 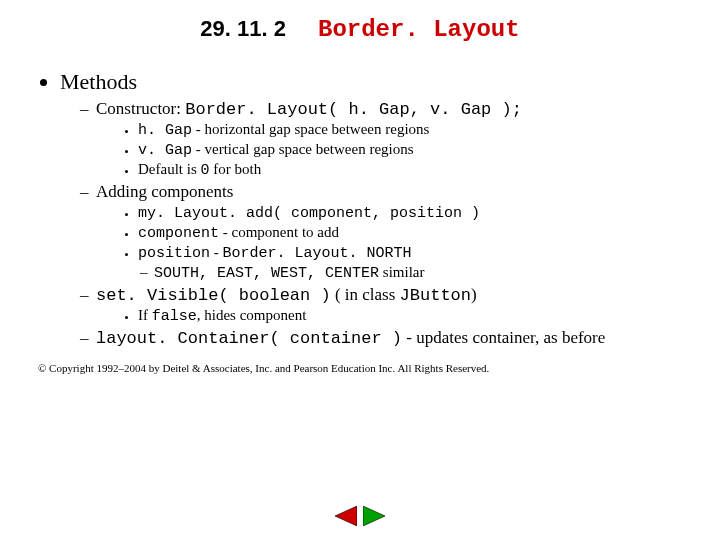 What do you see at coordinates (393, 316) in the screenshot?
I see `setvisible-details: If false, hides component` at bounding box center [393, 316].